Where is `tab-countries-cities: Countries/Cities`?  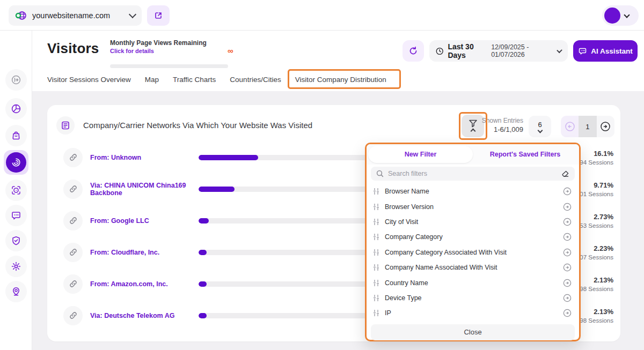 tab-countries-cities: Countries/Cities is located at coordinates (255, 79).